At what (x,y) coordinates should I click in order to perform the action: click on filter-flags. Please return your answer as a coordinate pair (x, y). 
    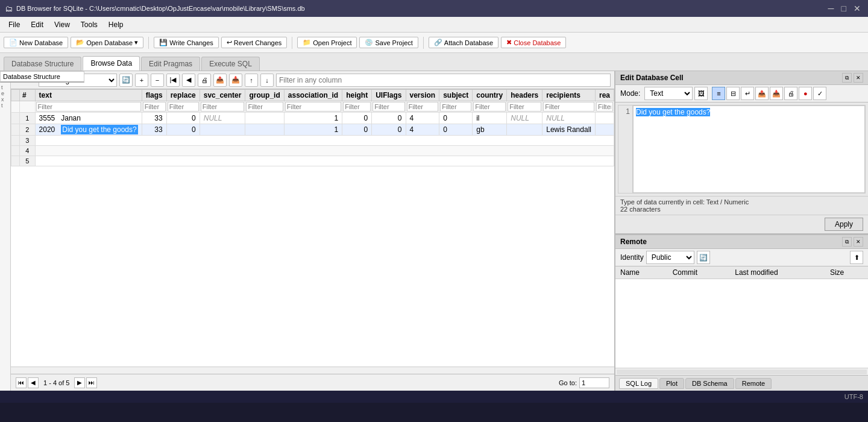
    Looking at the image, I should click on (154, 107).